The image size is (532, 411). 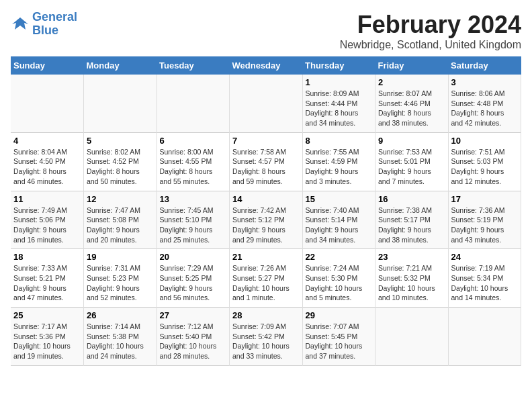 I want to click on calendar-day-cell: 28Sunrise: 7:09 AM Sunset: 5:42 PM Dayli…, so click(x=266, y=337).